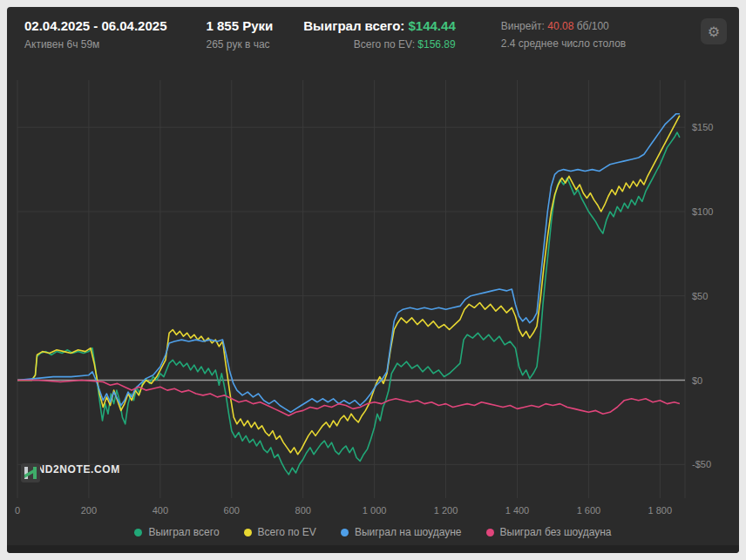 The image size is (746, 560). What do you see at coordinates (373, 549) in the screenshot?
I see `bottom-strip` at bounding box center [373, 549].